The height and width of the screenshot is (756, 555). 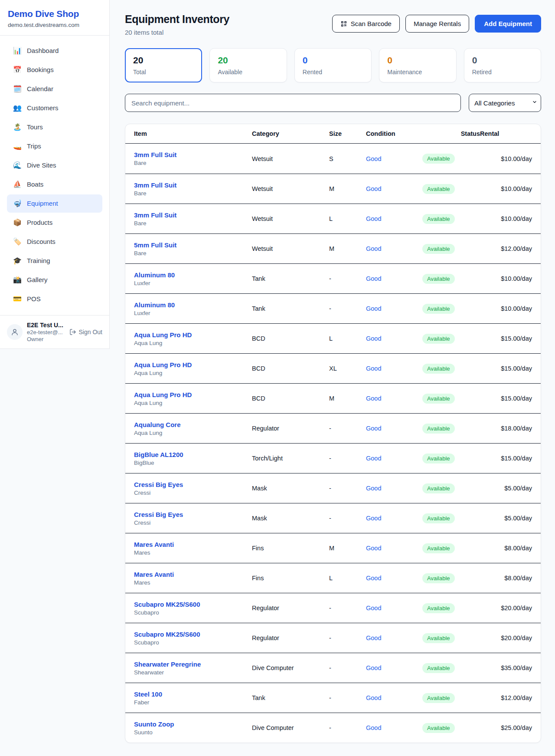 I want to click on sidebar-item-products: 📦 Products, so click(x=55, y=223).